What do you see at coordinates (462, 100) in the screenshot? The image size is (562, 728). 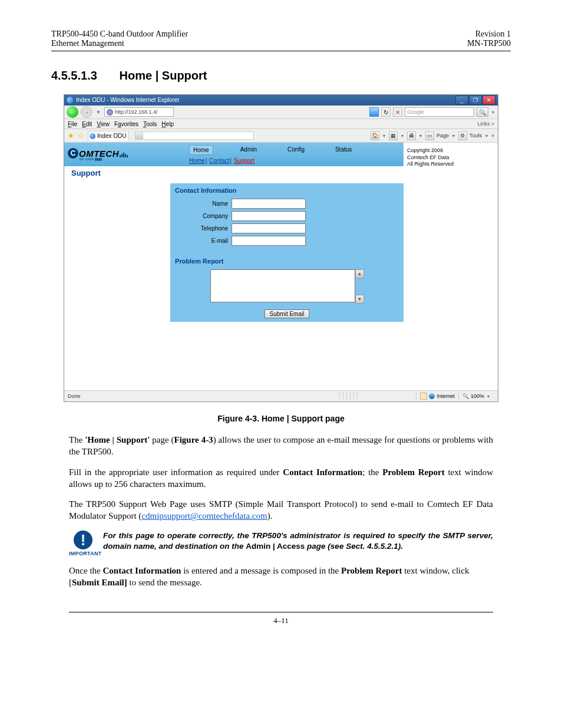 I see `minimize-button: _` at bounding box center [462, 100].